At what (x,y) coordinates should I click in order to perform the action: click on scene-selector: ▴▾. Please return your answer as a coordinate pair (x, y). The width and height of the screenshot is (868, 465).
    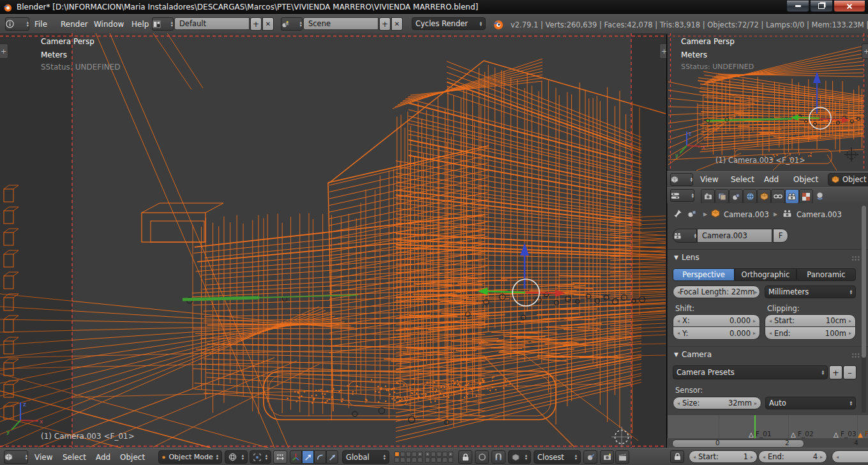
    Looking at the image, I should click on (292, 24).